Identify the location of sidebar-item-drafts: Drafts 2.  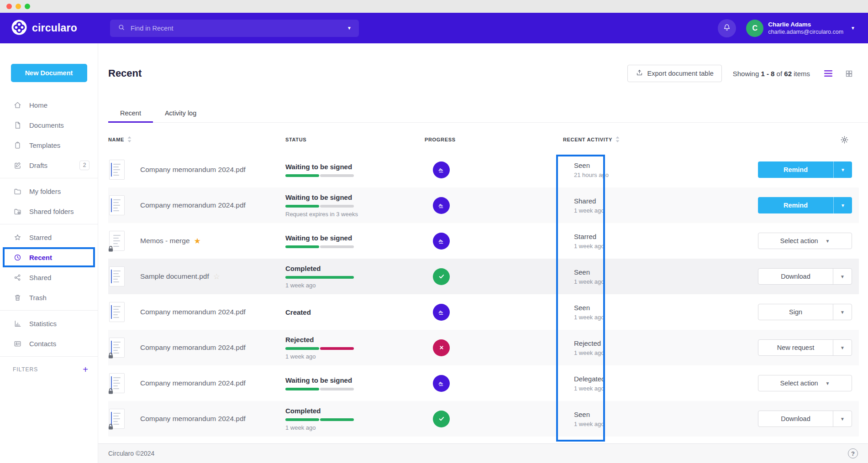
(49, 165).